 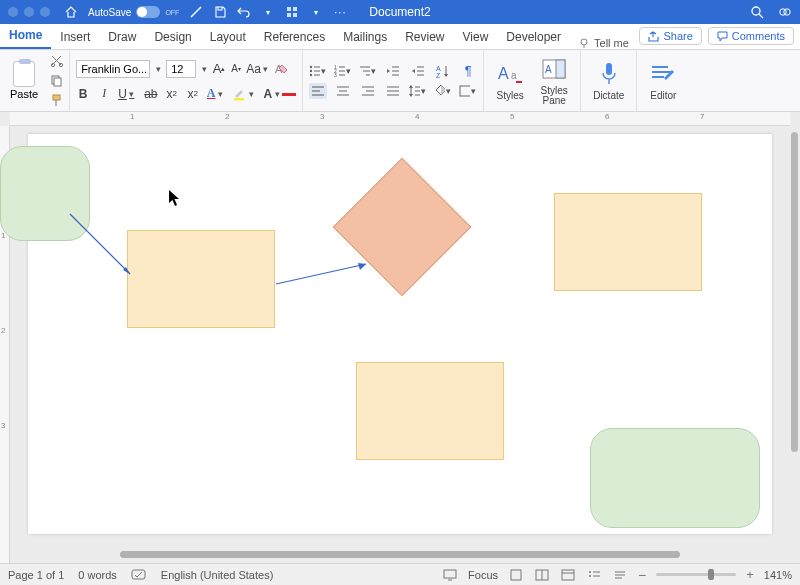 What do you see at coordinates (711, 574) in the screenshot?
I see `slider-knob` at bounding box center [711, 574].